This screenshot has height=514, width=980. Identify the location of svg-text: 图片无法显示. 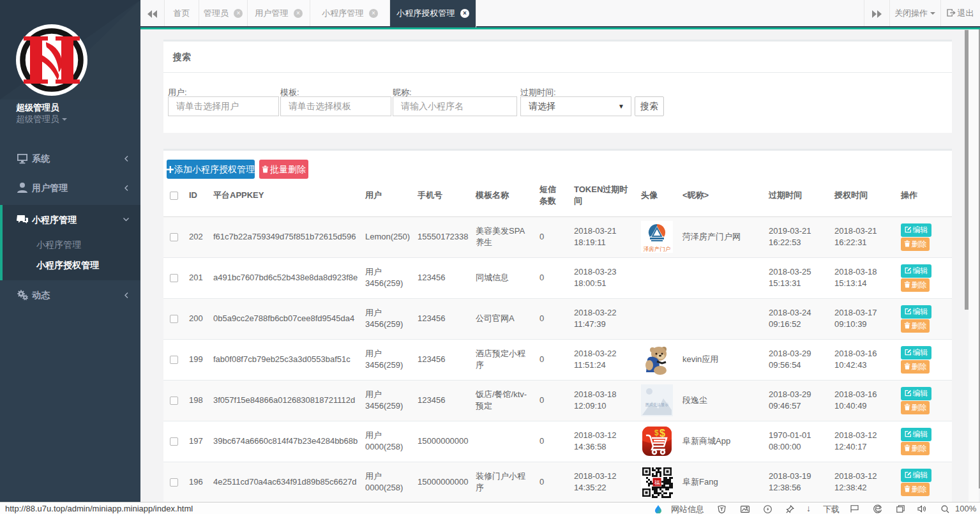
(657, 405).